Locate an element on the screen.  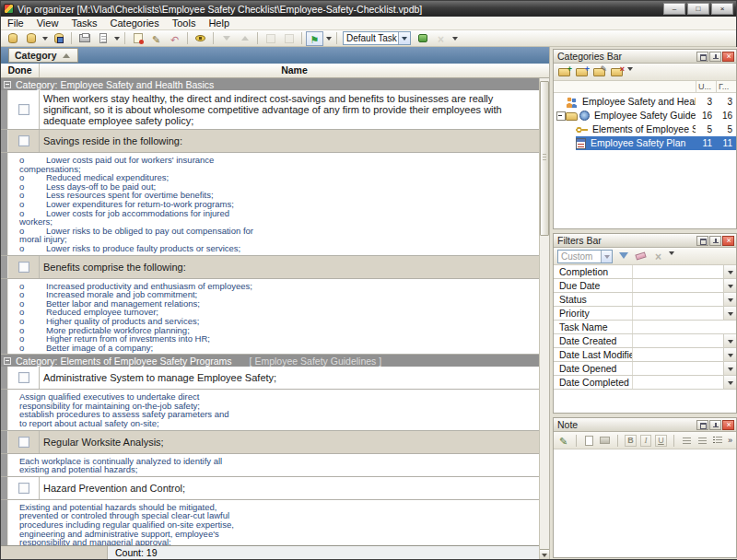
task-row: When workers stay healthy, the direct an… is located at coordinates (270, 111).